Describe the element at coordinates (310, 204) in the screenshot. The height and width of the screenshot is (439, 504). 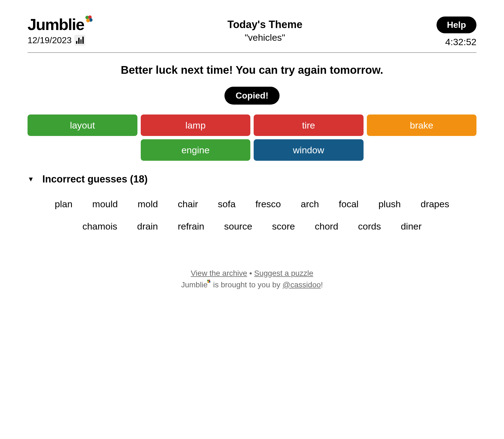
I see `incorrect-word: arch` at that location.